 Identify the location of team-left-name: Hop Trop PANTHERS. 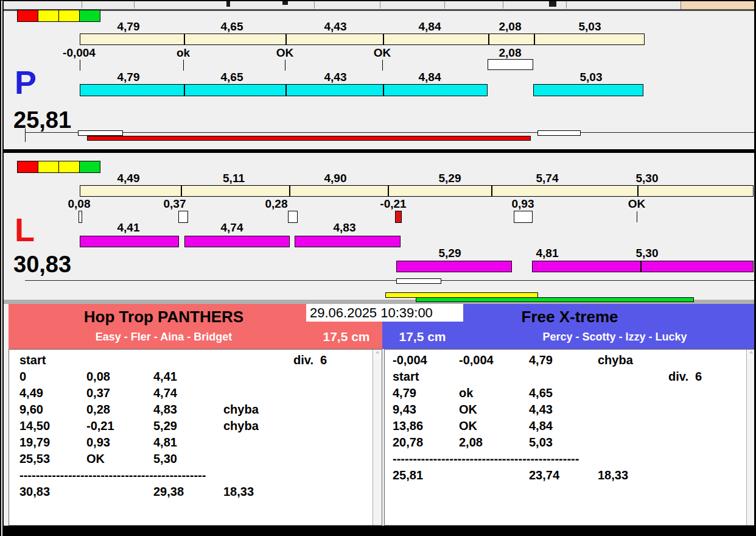
(164, 317).